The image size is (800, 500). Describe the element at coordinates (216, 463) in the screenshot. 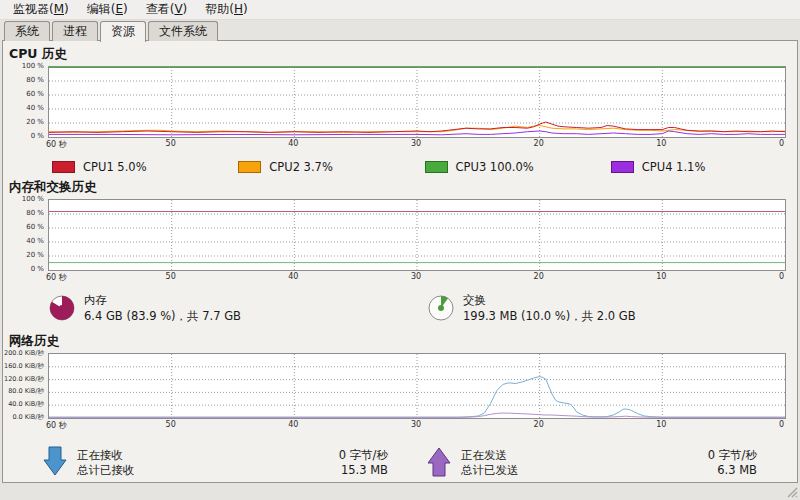

I see `receiving-block: 正在接收0 字节/秒 总计已接收15.3 MB` at that location.